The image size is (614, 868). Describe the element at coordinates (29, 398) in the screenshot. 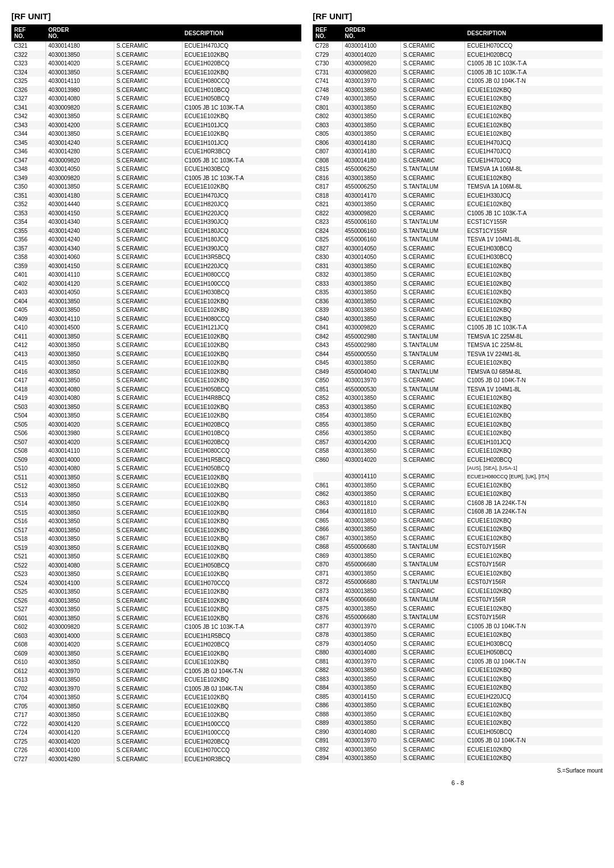

I see `table-cell: C419` at that location.